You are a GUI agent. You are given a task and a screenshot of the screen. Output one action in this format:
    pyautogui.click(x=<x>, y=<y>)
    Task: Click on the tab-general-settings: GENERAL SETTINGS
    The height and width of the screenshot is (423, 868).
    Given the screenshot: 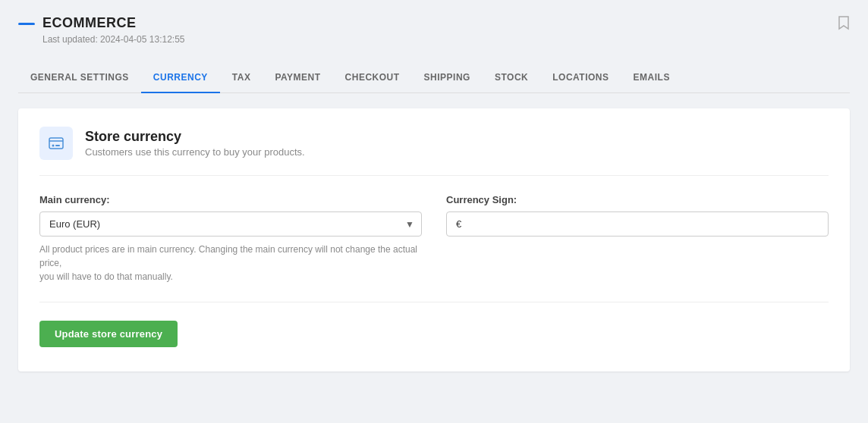 What is the action you would take?
    pyautogui.click(x=80, y=78)
    